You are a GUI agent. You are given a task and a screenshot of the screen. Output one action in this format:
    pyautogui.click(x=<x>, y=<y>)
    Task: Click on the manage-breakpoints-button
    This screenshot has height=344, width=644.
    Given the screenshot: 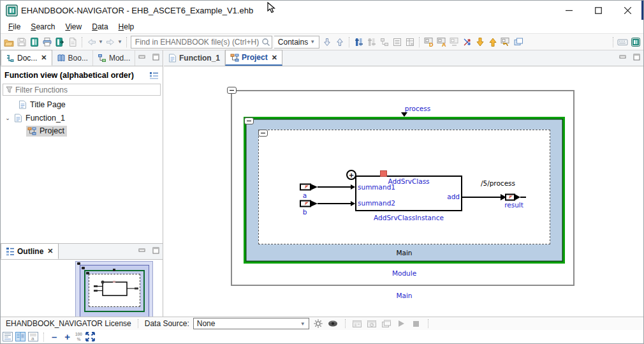 What is the action you would take?
    pyautogui.click(x=358, y=42)
    